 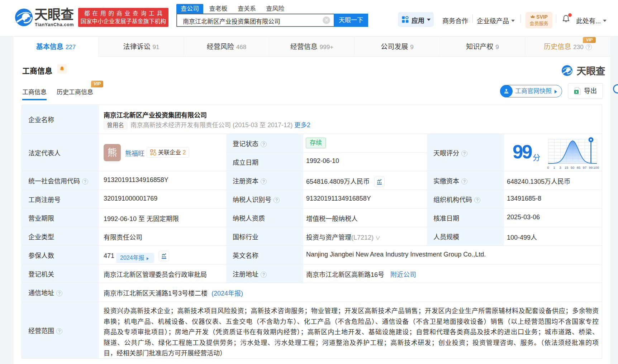 I want to click on svg-text: 85, so click(x=579, y=168).